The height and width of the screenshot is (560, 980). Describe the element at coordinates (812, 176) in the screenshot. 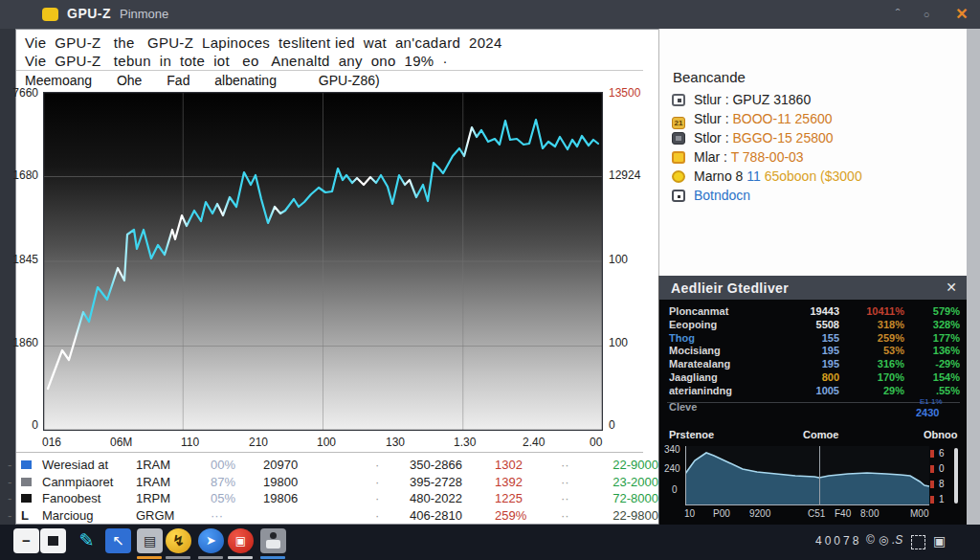

I see `info-text: 65oboon ($3000` at that location.